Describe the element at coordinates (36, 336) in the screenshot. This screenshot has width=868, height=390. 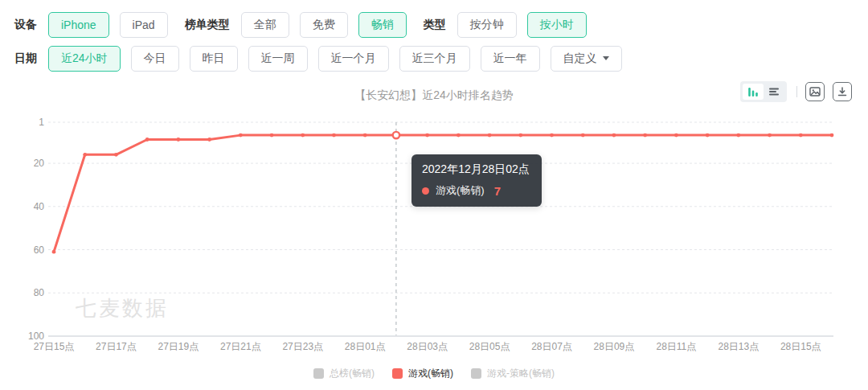
I see `y-tick-label: 100` at that location.